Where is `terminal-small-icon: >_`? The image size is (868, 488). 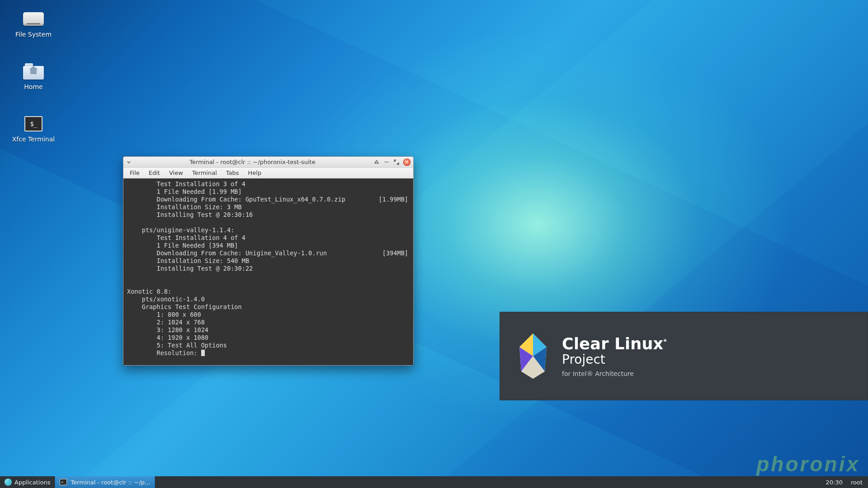 terminal-small-icon: >_ is located at coordinates (63, 482).